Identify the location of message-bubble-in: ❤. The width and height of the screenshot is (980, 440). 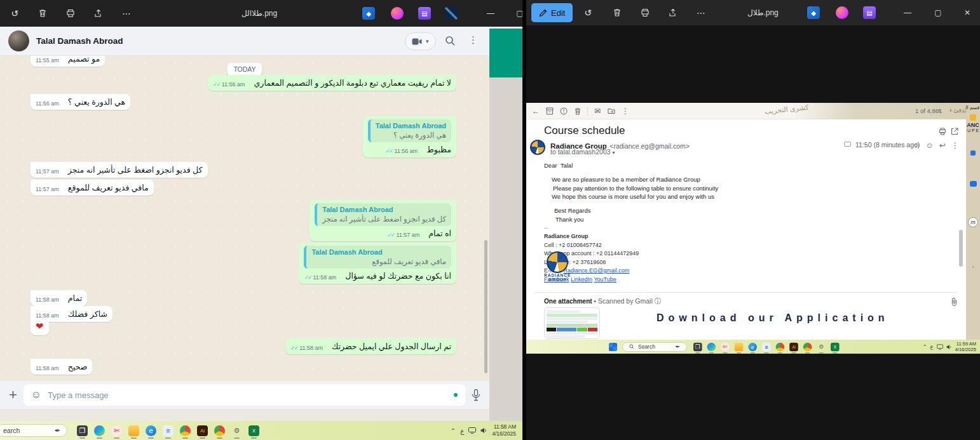
(39, 326).